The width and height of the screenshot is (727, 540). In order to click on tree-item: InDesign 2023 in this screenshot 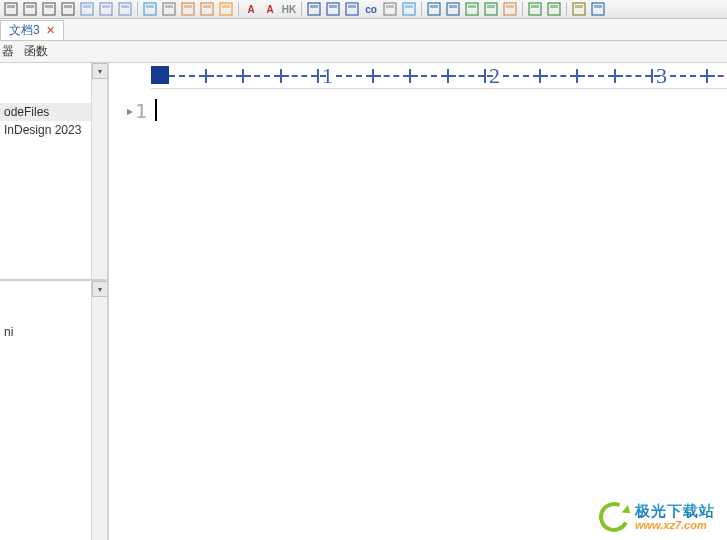, I will do `click(46, 130)`.